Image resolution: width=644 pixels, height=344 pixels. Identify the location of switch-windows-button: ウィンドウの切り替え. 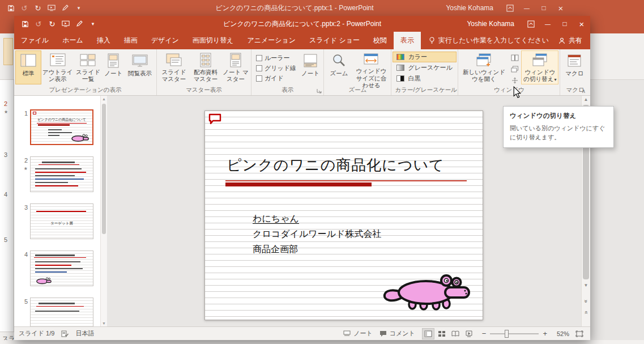
(540, 67).